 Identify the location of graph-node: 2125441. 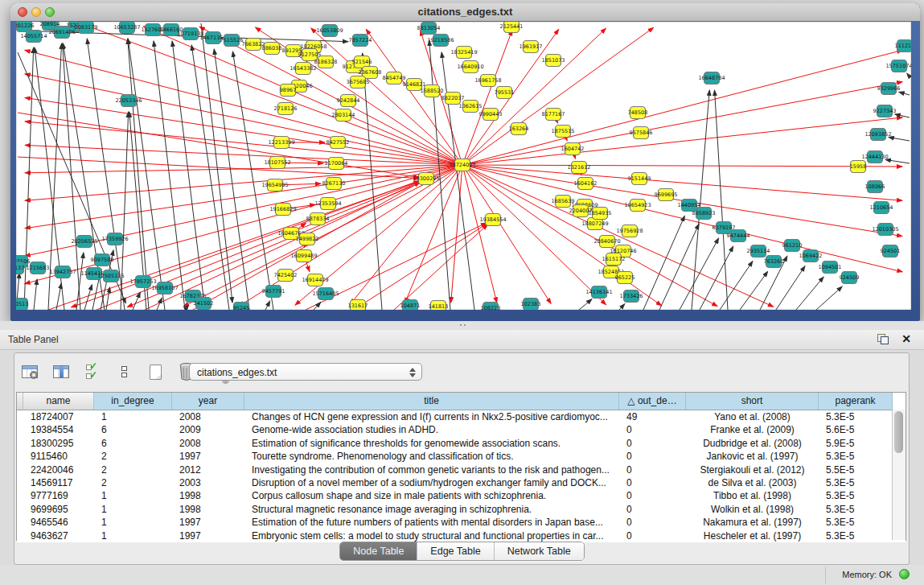
(511, 27).